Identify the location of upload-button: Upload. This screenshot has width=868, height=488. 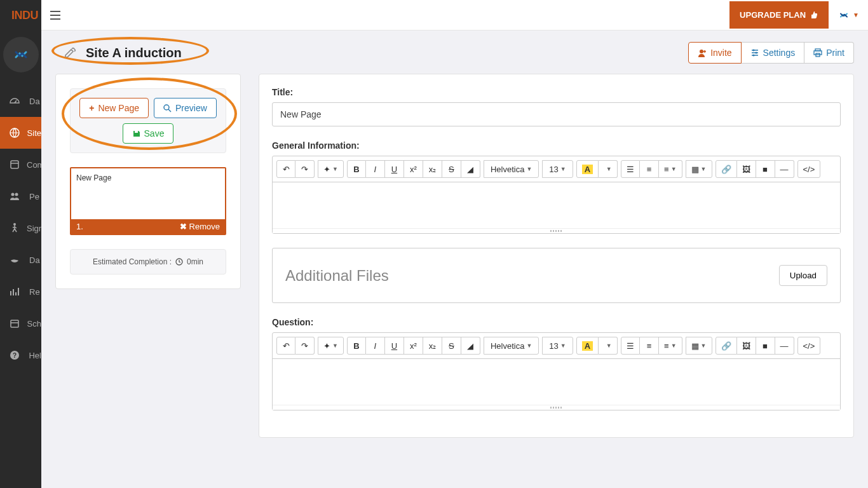
(803, 276).